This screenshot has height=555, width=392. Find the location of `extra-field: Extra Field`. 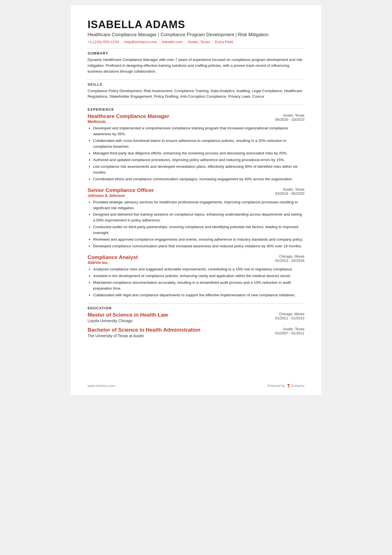

extra-field: Extra Field is located at coordinates (224, 42).